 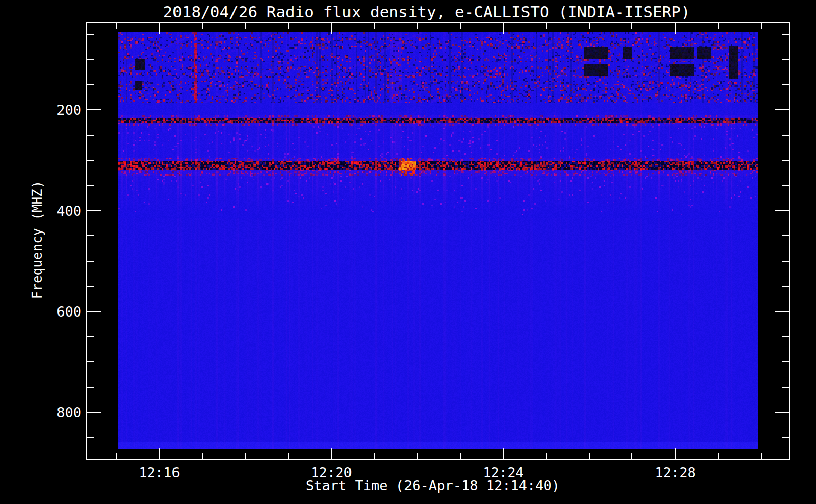 What do you see at coordinates (427, 12) in the screenshot?
I see `chart-title: 2018/04/26 Radio flux density, e-CALLIST…` at bounding box center [427, 12].